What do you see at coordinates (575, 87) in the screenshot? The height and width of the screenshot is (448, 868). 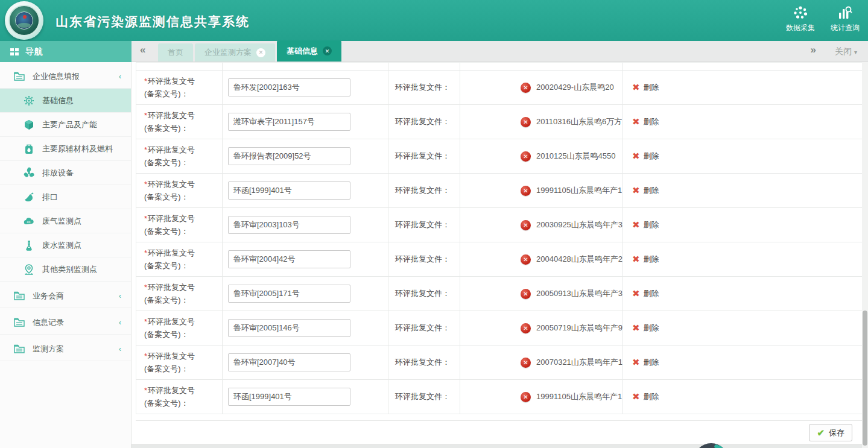 I see `file-name: 20020429-山东晨鸣20` at bounding box center [575, 87].